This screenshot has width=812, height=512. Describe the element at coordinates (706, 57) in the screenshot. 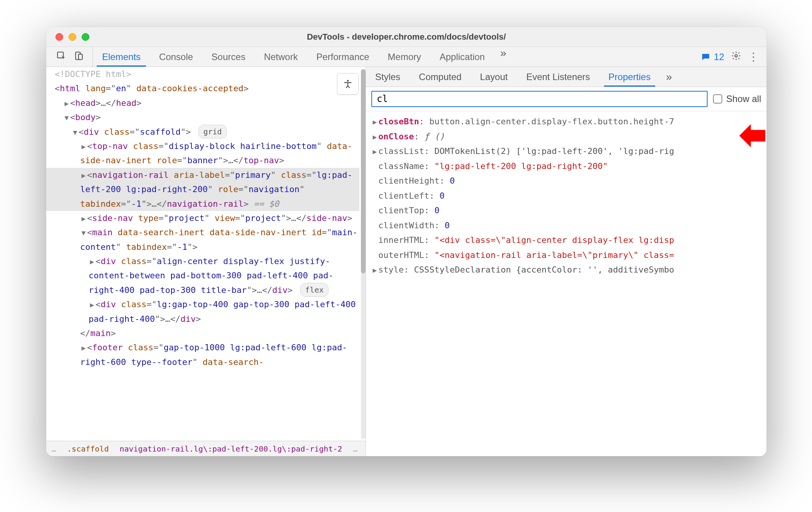

I see `chat-icon` at that location.